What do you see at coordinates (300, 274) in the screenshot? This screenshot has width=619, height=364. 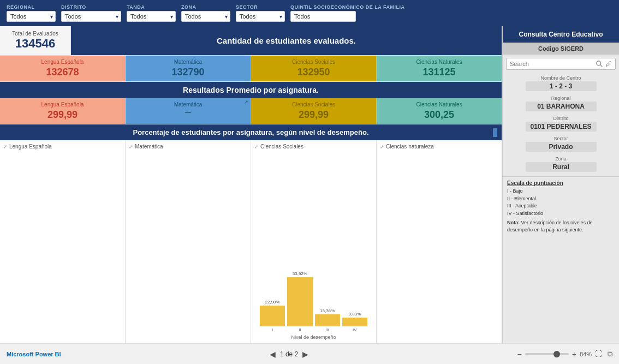 I see `bar-label-II: 53,92%` at bounding box center [300, 274].